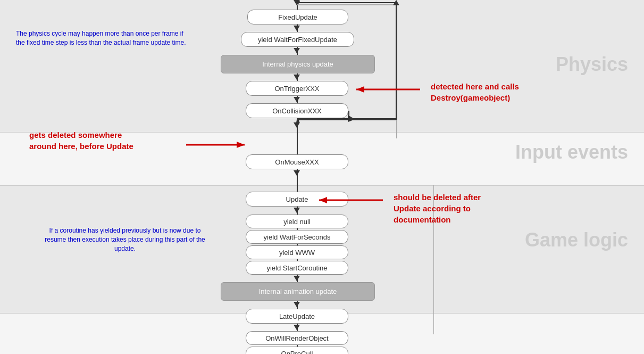 Image resolution: width=644 pixels, height=354 pixels. What do you see at coordinates (516, 92) in the screenshot?
I see `detected-here-annotation: detected here and callsDestroy(gameobjec…` at bounding box center [516, 92].